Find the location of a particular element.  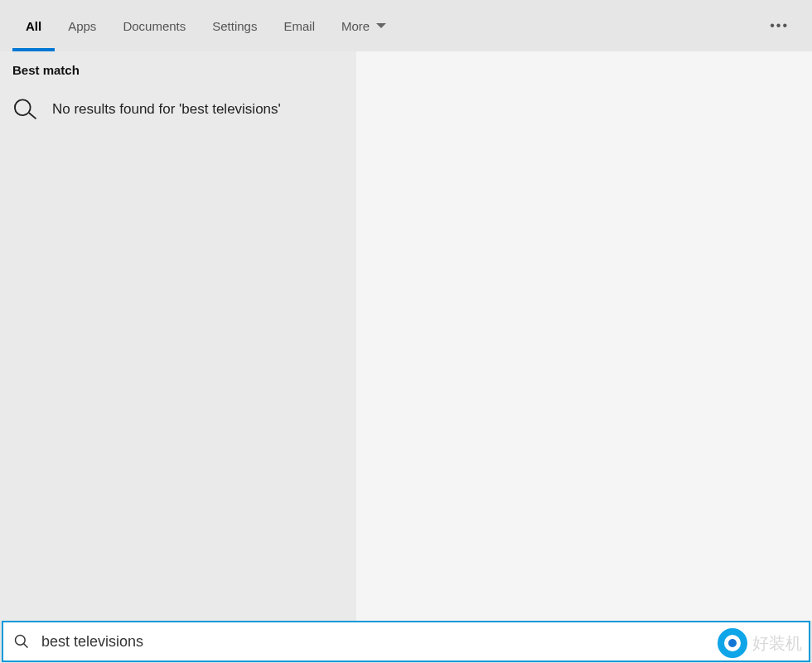

tab-apps: Apps is located at coordinates (82, 26).